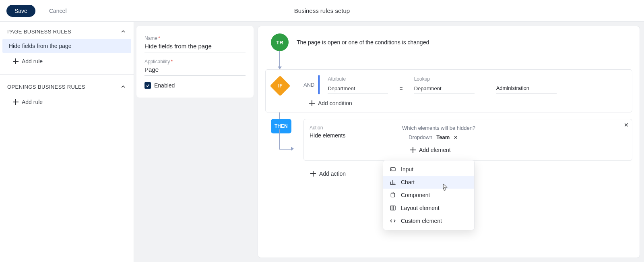 Image resolution: width=644 pixels, height=262 pixels. Describe the element at coordinates (443, 137) in the screenshot. I see `element-tag-name: Team` at that location.